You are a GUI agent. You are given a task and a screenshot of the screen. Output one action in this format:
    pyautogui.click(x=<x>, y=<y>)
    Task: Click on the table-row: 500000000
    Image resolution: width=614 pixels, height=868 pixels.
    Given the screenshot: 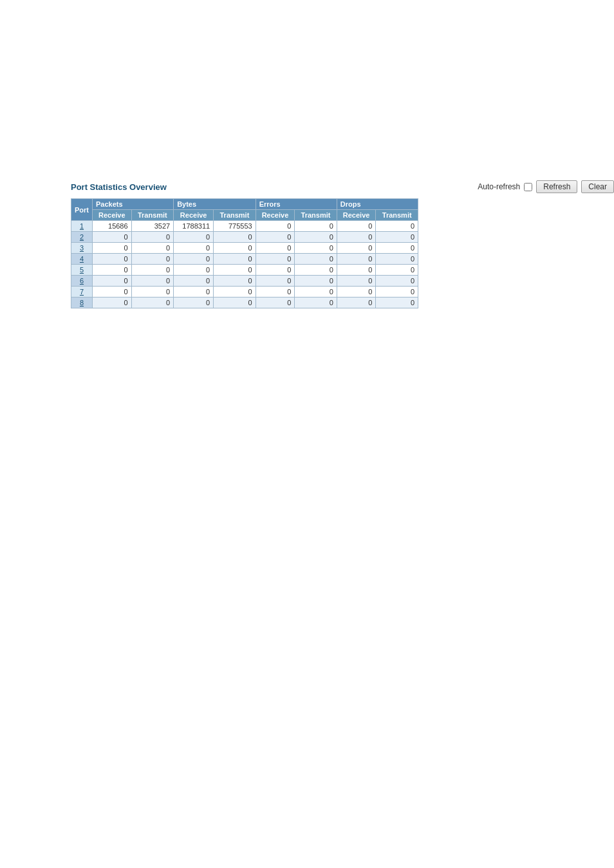 What is the action you would take?
    pyautogui.click(x=245, y=270)
    